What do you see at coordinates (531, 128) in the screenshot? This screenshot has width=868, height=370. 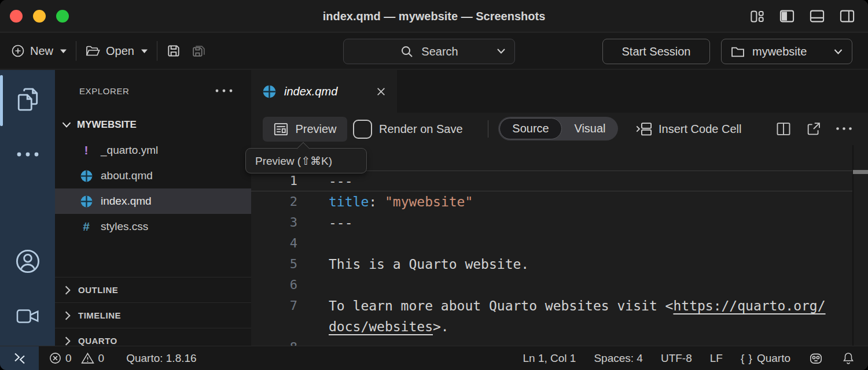 I see `source-mode-button: Source` at bounding box center [531, 128].